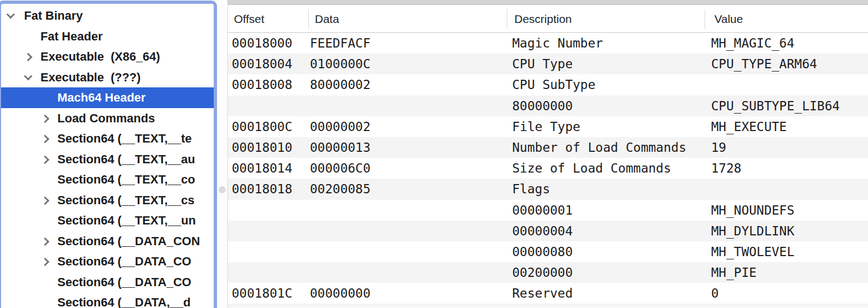  I want to click on cell-offset: 0001800C, so click(262, 127).